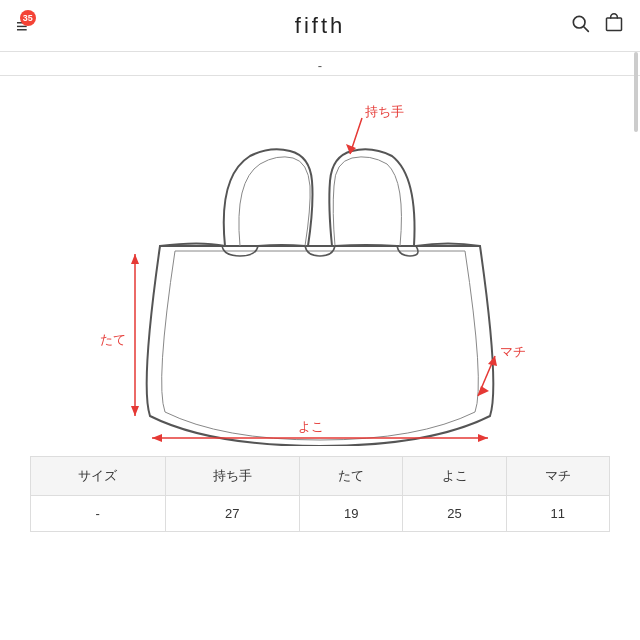 The width and height of the screenshot is (640, 640). What do you see at coordinates (311, 426) in the screenshot?
I see `label-yoko: よこ` at bounding box center [311, 426].